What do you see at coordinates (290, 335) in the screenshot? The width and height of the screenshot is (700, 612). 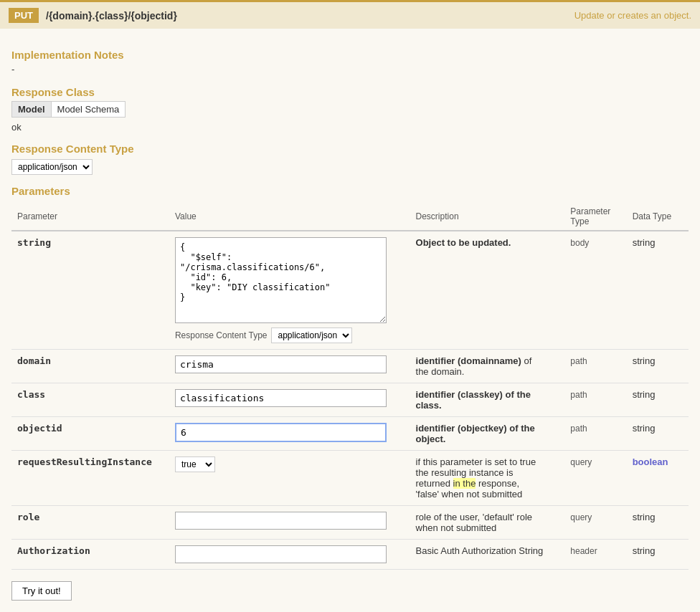 I see `inline-content-type: Response Content Type application/json` at bounding box center [290, 335].